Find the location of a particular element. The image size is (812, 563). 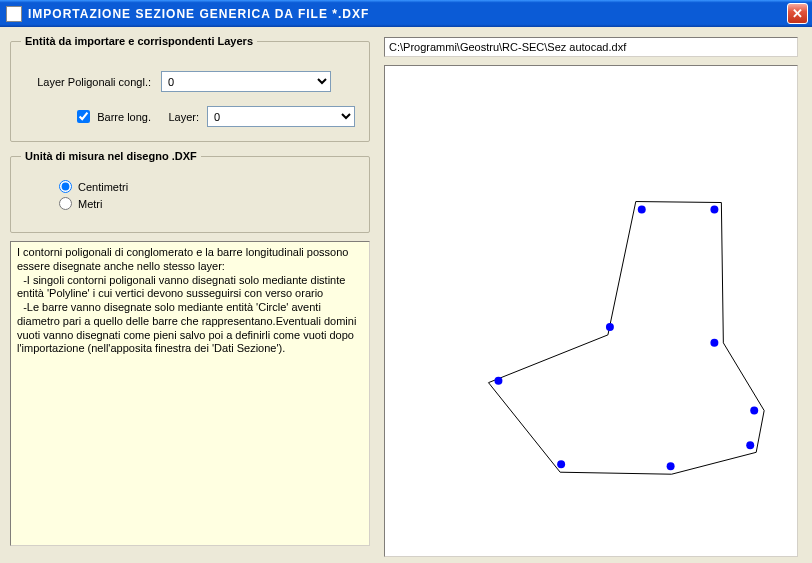

radio-cm is located at coordinates (66, 186).